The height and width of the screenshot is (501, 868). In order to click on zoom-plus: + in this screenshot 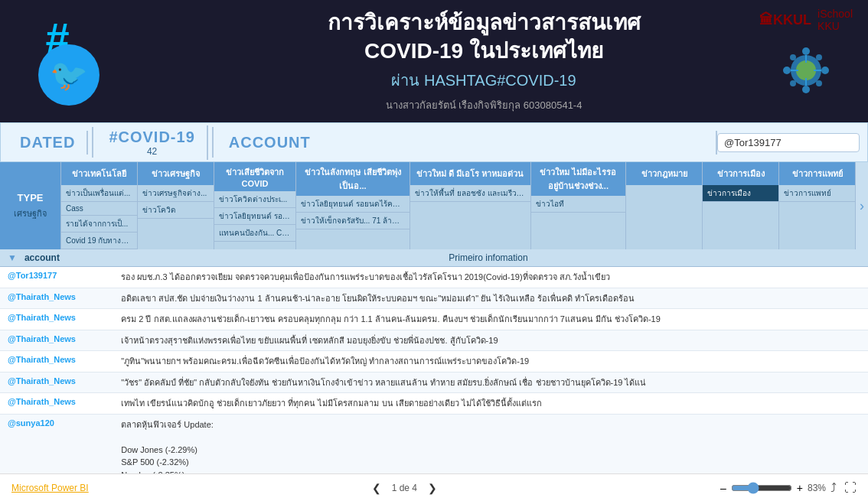, I will do `click(800, 488)`.